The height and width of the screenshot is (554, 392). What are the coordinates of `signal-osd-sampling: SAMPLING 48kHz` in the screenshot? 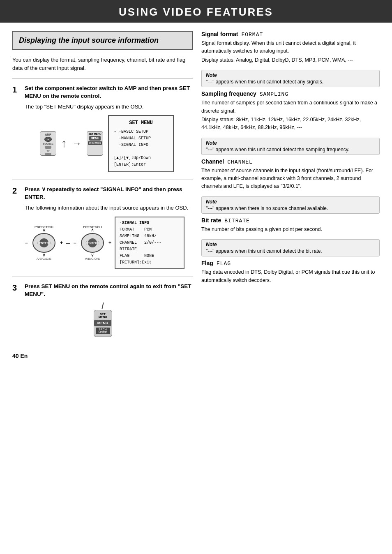 It's located at (150, 236).